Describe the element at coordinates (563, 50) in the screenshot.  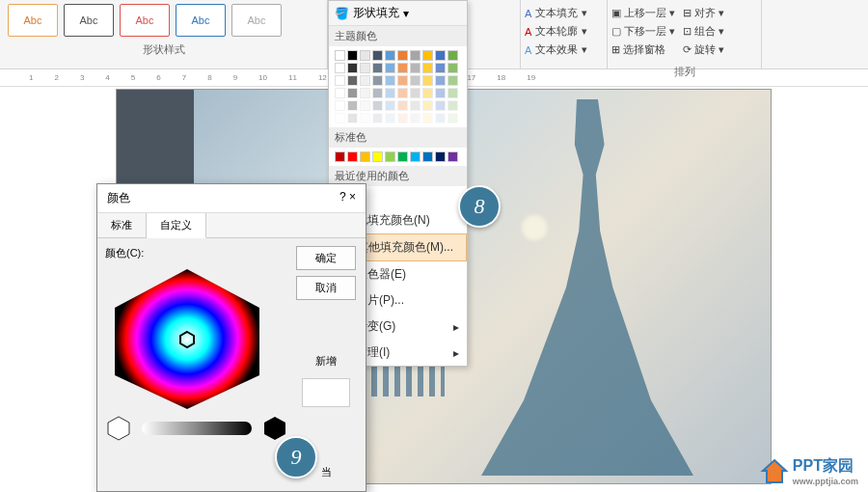
I see `text-effects-button: A文本效果 ▾` at that location.